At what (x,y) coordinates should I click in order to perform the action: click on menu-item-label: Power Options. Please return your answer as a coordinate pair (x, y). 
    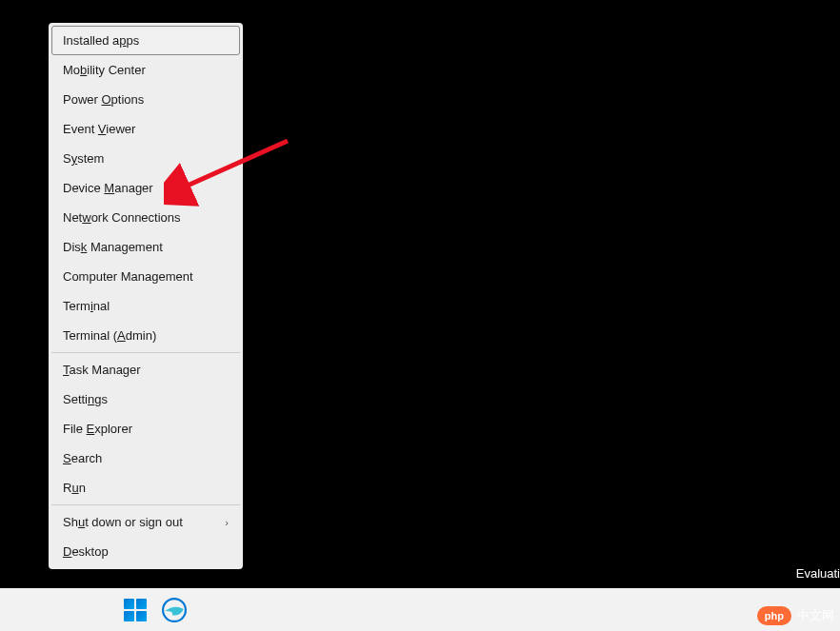
    Looking at the image, I should click on (103, 99).